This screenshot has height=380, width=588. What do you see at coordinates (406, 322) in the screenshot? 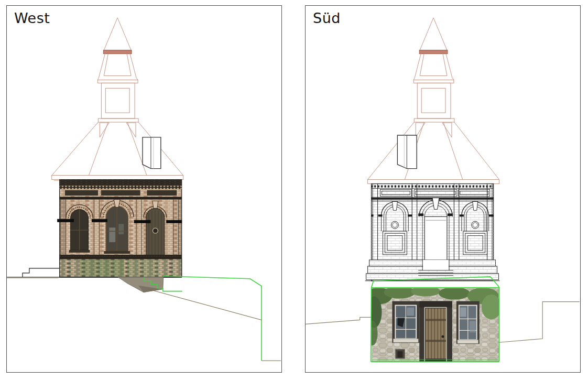
I see `basement-window-left` at bounding box center [406, 322].